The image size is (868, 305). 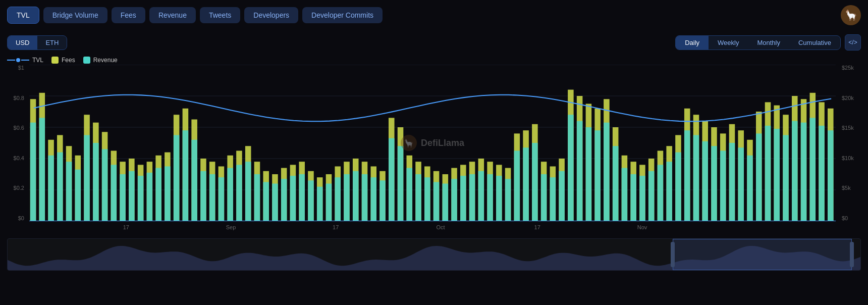 I want to click on embed-button: </>, so click(x=853, y=42).